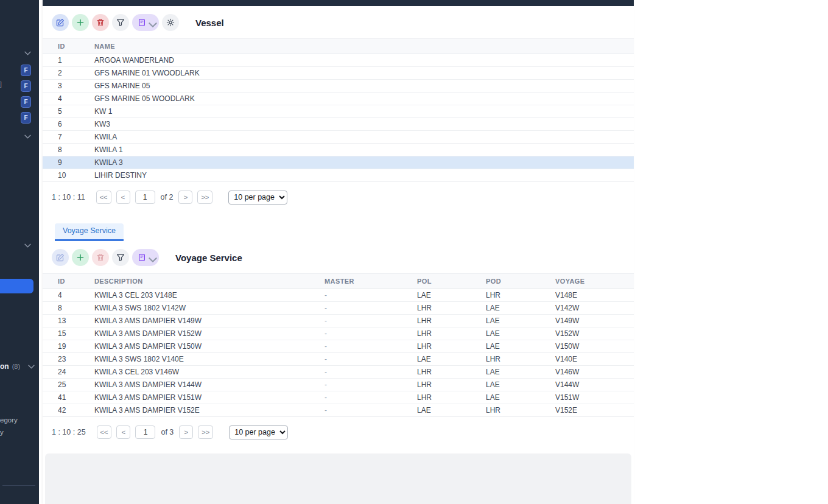 The width and height of the screenshot is (828, 504). Describe the element at coordinates (594, 410) in the screenshot. I see `table-cell: V152E` at that location.